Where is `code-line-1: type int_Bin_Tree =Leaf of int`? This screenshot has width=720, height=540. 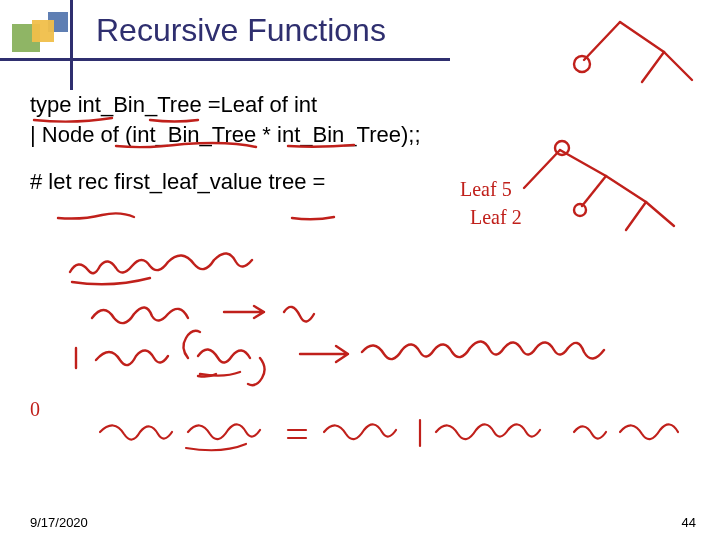 code-line-1: type int_Bin_Tree =Leaf of int is located at coordinates (365, 105).